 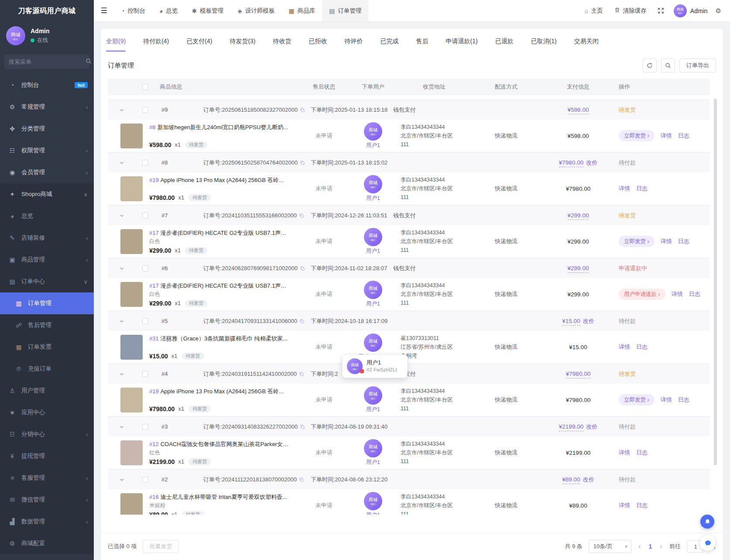 I want to click on tab-paid: 已支付(4), so click(x=199, y=41).